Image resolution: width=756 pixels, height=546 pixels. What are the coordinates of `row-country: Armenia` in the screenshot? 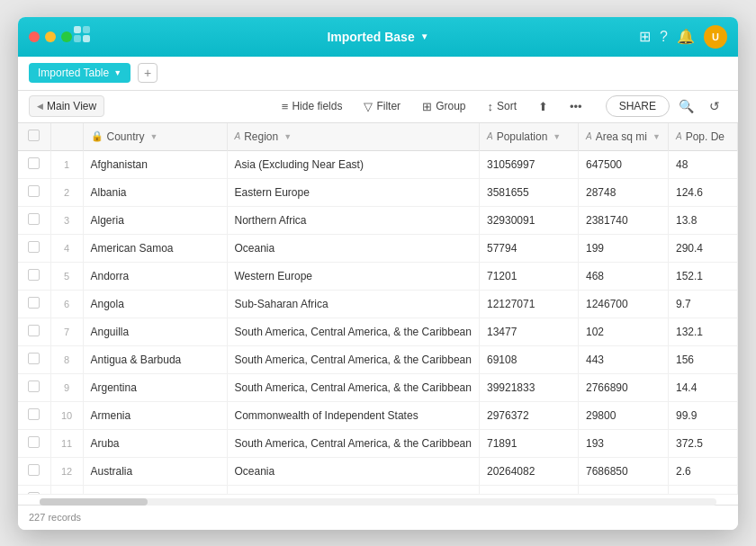 It's located at (155, 416).